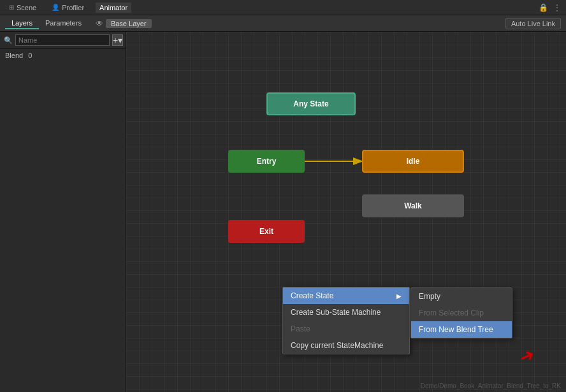  I want to click on top-bar: ⊞ Scene 👤 Profiler Animator 🔒 ⋮, so click(283, 8).